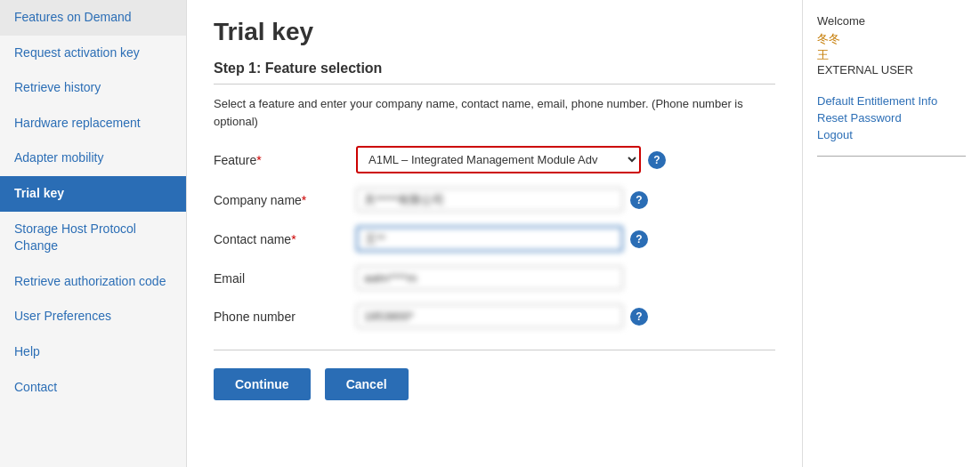  What do you see at coordinates (495, 278) in the screenshot?
I see `email-row: Email` at bounding box center [495, 278].